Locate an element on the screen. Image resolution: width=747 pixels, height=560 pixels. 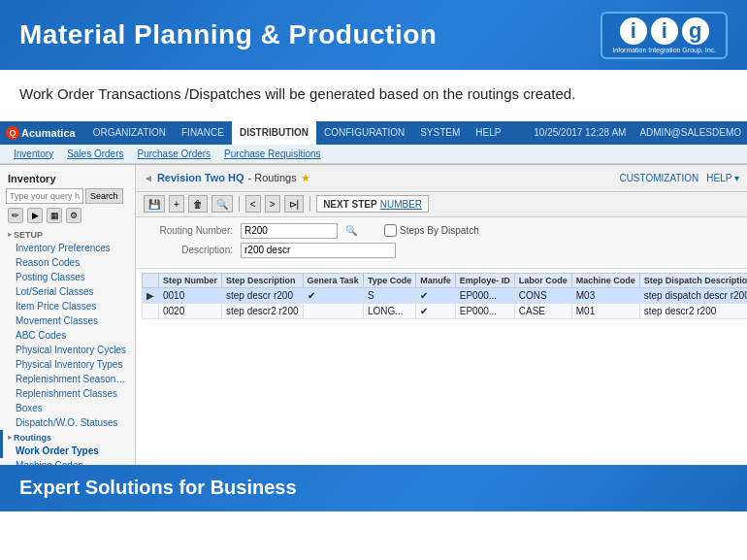
steps-by-dispatch-label: Steps By Dispatch is located at coordinates (439, 231).